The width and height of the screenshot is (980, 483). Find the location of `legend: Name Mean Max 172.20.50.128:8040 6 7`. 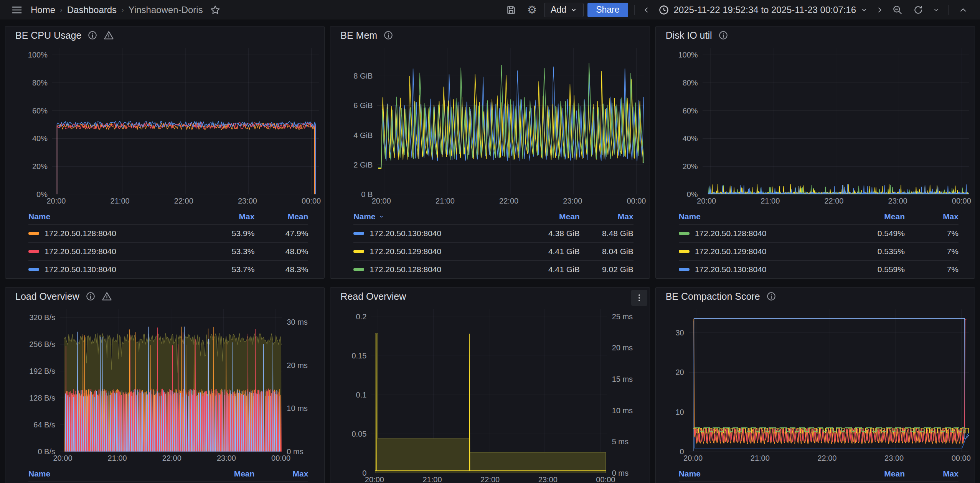

legend: Name Mean Max 172.20.50.128:8040 6 7 is located at coordinates (815, 473).